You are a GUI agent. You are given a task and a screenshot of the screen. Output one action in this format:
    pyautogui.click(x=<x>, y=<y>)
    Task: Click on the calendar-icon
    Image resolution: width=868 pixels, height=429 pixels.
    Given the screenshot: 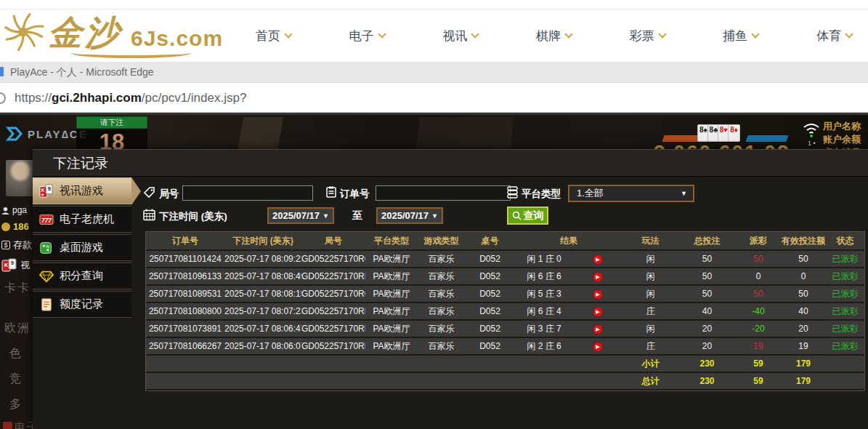 What is the action you would take?
    pyautogui.click(x=150, y=215)
    